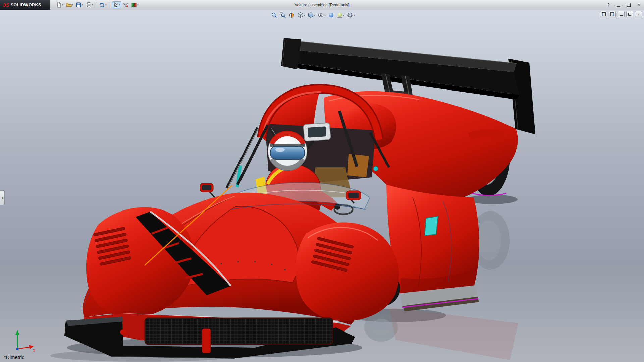 The height and width of the screenshot is (362, 644). Describe the element at coordinates (14, 357) in the screenshot. I see `view-orientation-label: *Dimetric` at that location.